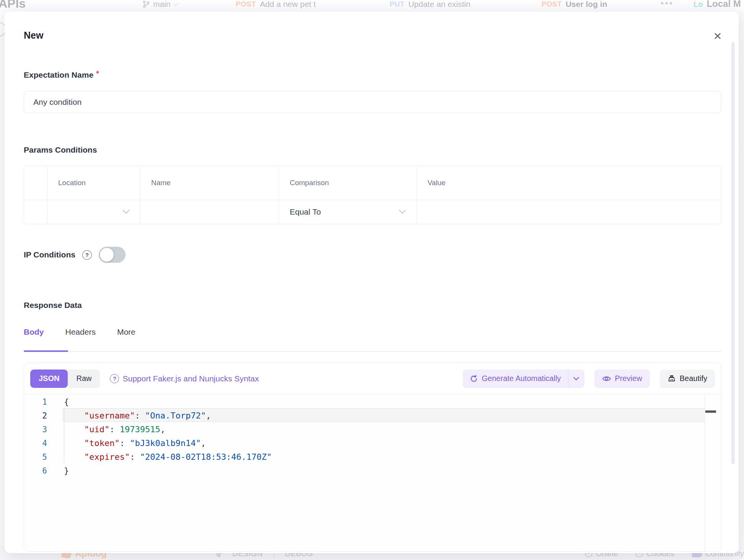  I want to click on location-select, so click(93, 212).